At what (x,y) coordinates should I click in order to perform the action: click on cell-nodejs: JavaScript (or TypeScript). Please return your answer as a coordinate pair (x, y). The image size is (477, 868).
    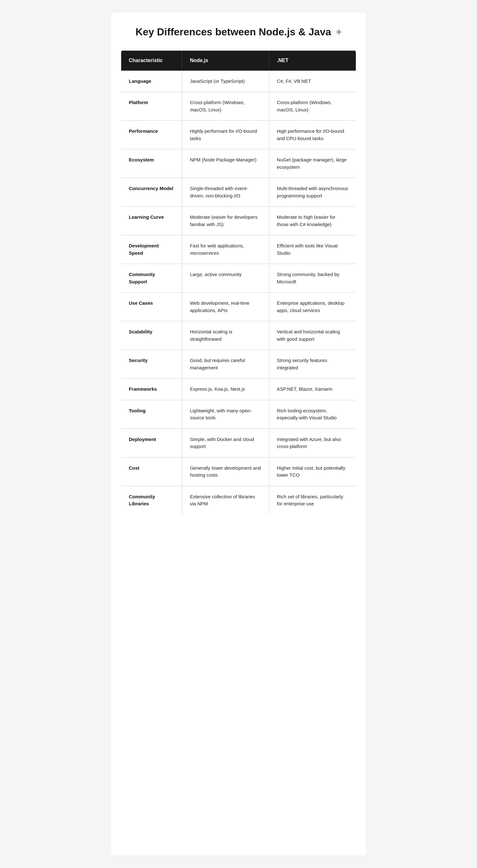
    Looking at the image, I should click on (226, 81).